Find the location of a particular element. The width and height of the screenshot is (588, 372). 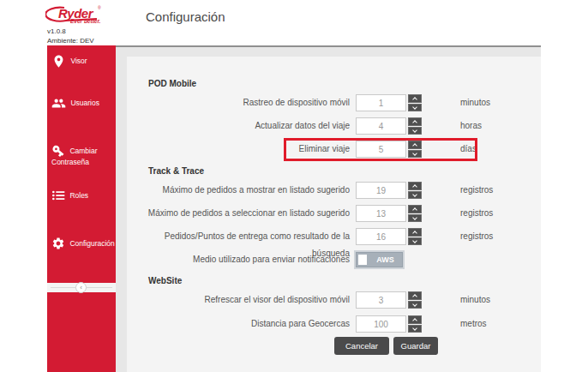

sidebar-item-cambiar-contrasena: Cambiar Contraseña is located at coordinates (81, 156).